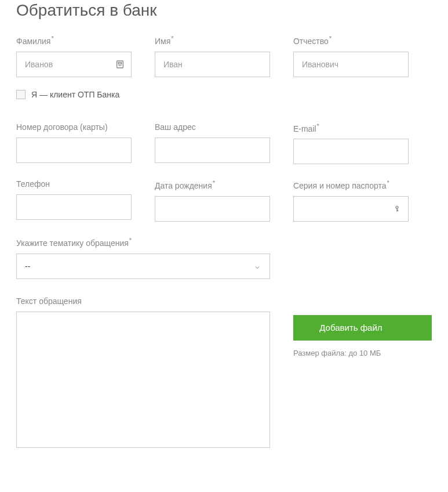 The height and width of the screenshot is (492, 448). Describe the element at coordinates (74, 64) in the screenshot. I see `lastname-input` at that location.